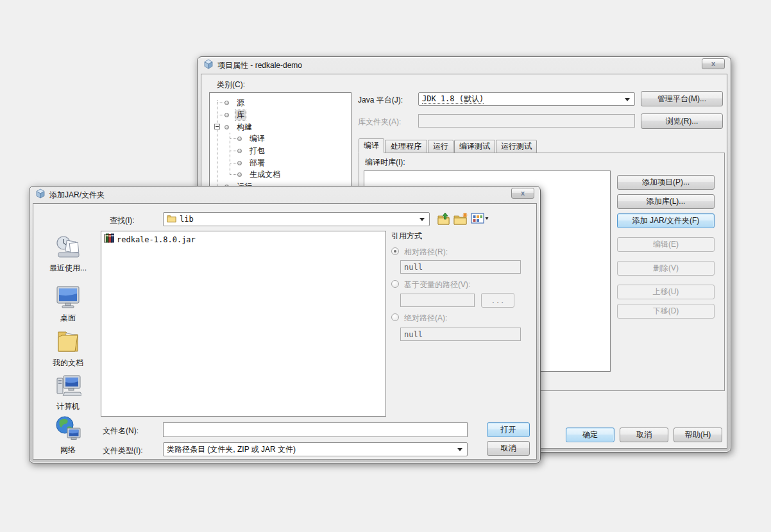 This screenshot has height=532, width=771. What do you see at coordinates (217, 127) in the screenshot?
I see `collapse-icon` at bounding box center [217, 127].